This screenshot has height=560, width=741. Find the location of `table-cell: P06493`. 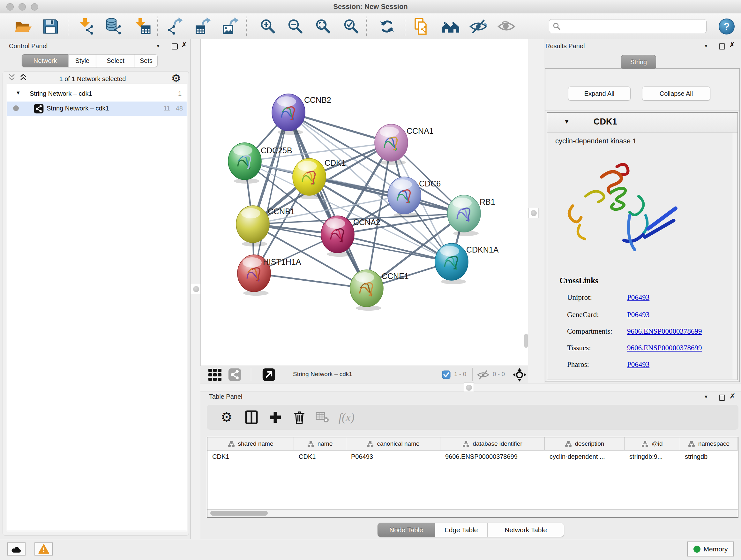

table-cell: P06493 is located at coordinates (393, 457).